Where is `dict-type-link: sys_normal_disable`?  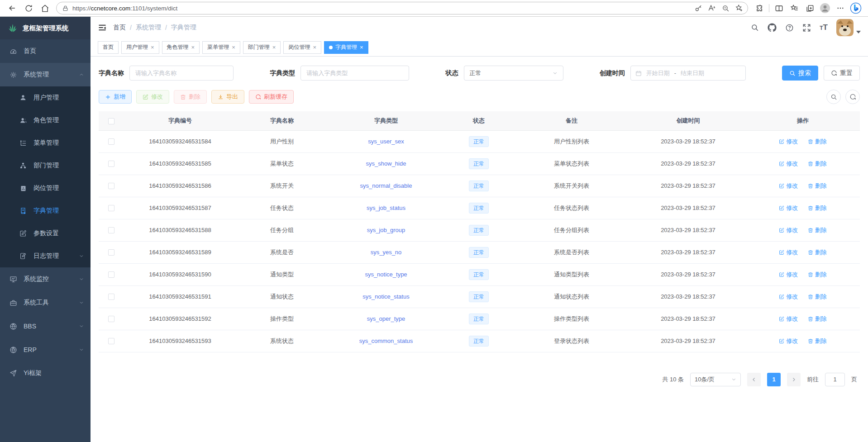
dict-type-link: sys_normal_disable is located at coordinates (386, 185).